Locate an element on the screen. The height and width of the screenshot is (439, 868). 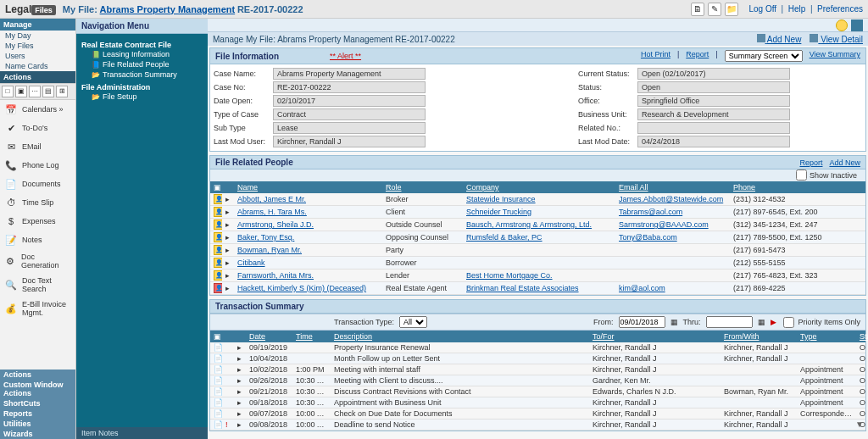
col-name: Name is located at coordinates (248, 187).